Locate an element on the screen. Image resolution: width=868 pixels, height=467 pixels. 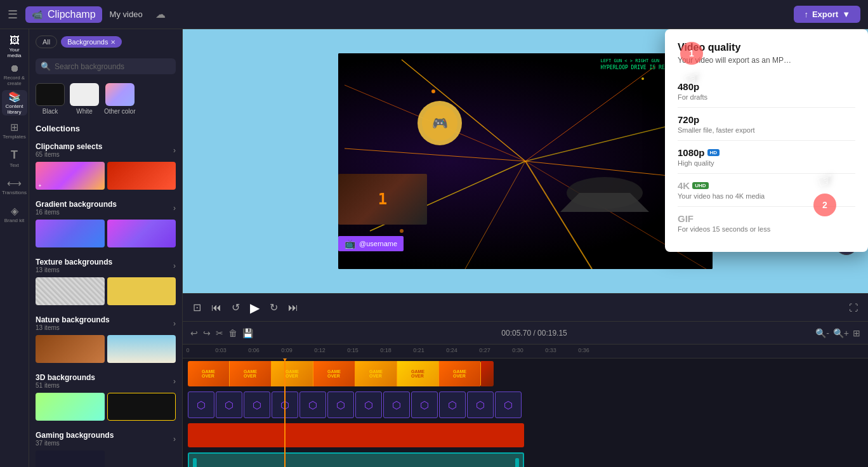
twitch-seg-4: ⬡ is located at coordinates (285, 405).